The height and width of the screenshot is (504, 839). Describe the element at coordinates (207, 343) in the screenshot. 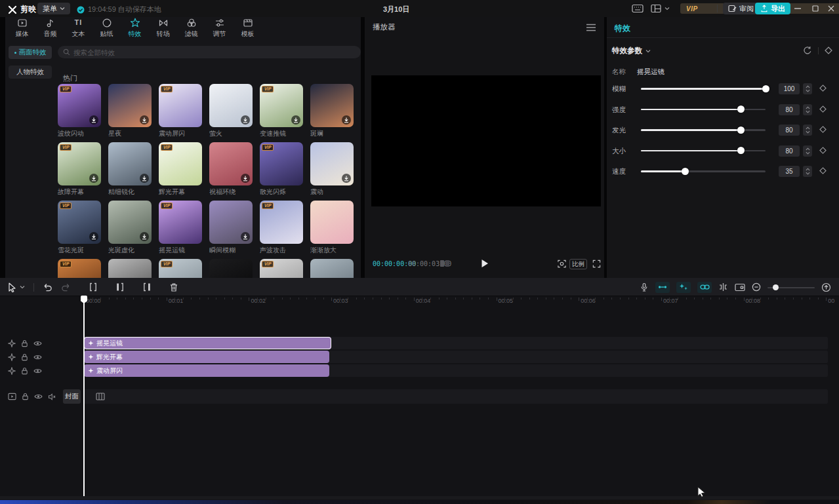

I see `effect-clip: 摇晃运镜` at that location.